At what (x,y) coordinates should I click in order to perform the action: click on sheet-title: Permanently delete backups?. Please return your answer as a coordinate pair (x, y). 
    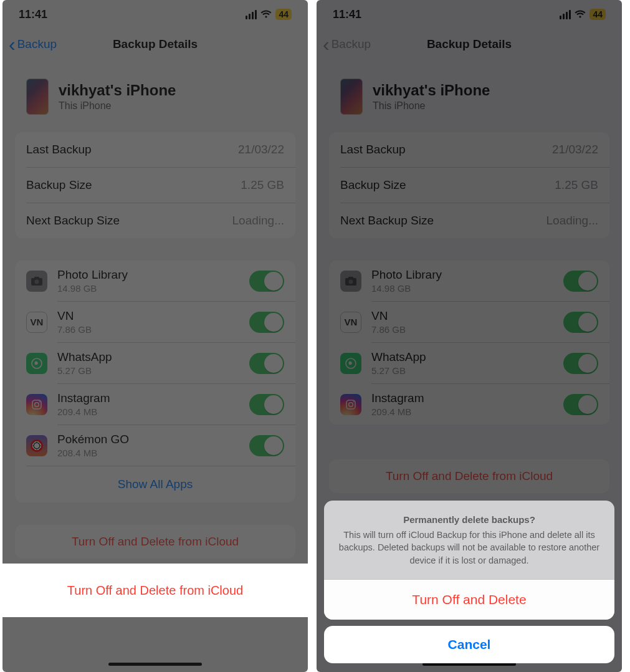
    Looking at the image, I should click on (469, 520).